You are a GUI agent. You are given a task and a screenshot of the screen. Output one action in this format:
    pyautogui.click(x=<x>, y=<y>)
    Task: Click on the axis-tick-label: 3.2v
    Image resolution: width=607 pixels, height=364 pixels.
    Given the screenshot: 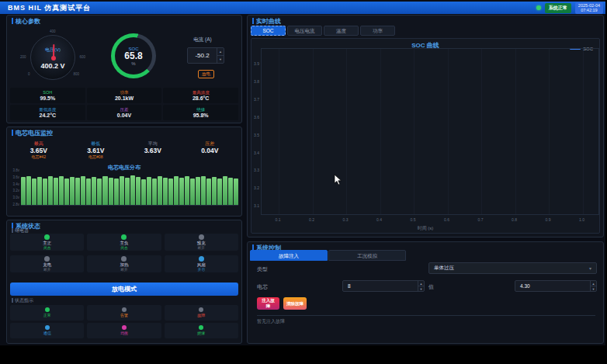 What is the action you would take?
    pyautogui.click(x=14, y=191)
    